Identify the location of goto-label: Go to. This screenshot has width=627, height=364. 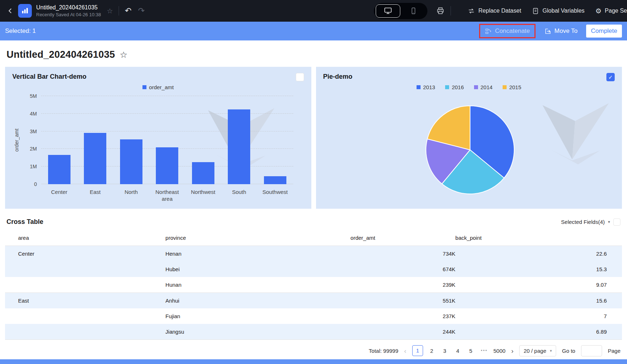
(568, 351).